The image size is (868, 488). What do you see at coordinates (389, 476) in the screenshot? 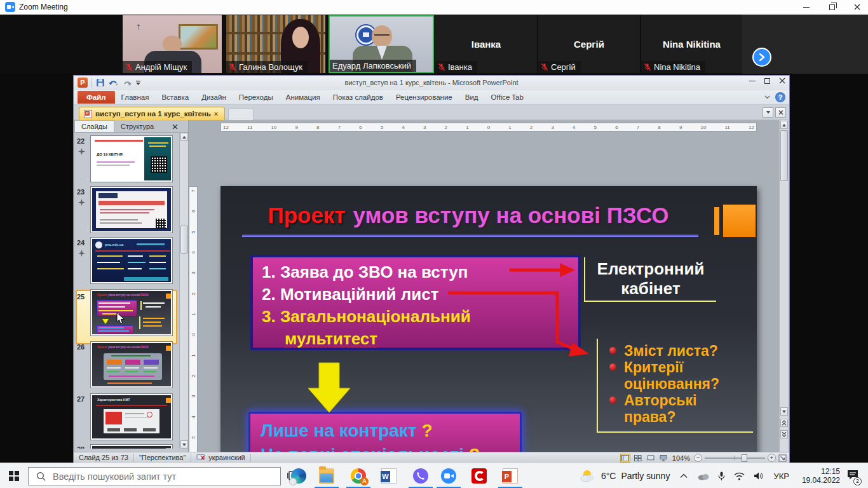
I see `taskbar-app-word: W` at bounding box center [389, 476].